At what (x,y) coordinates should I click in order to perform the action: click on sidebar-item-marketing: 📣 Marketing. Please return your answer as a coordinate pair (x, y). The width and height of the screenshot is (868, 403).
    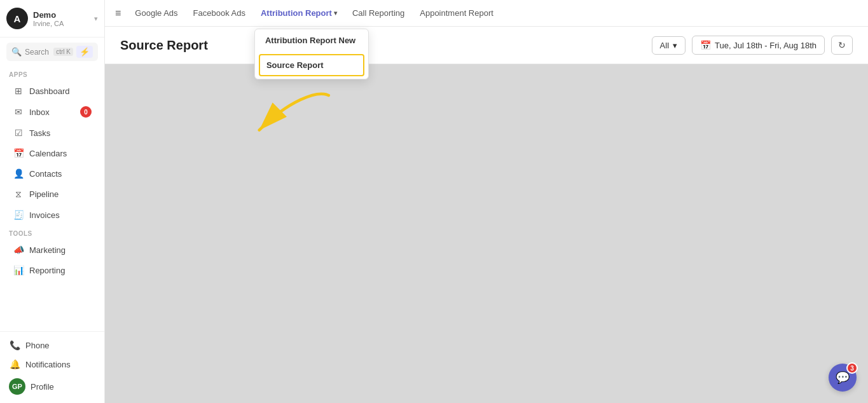
    Looking at the image, I should click on (52, 250).